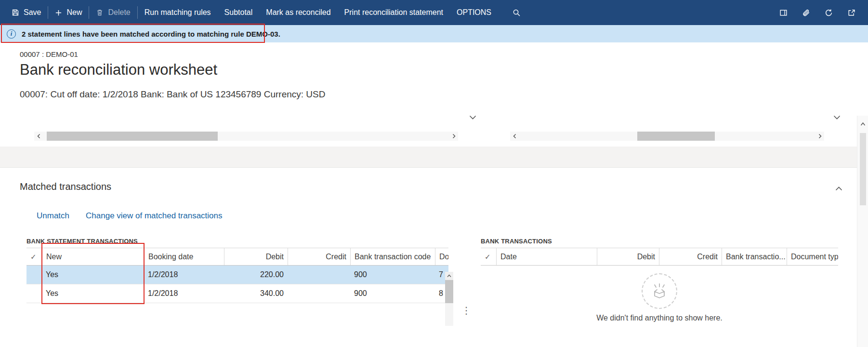 This screenshot has width=868, height=347. What do you see at coordinates (862, 231) in the screenshot?
I see `vertical-scrollbar` at bounding box center [862, 231].